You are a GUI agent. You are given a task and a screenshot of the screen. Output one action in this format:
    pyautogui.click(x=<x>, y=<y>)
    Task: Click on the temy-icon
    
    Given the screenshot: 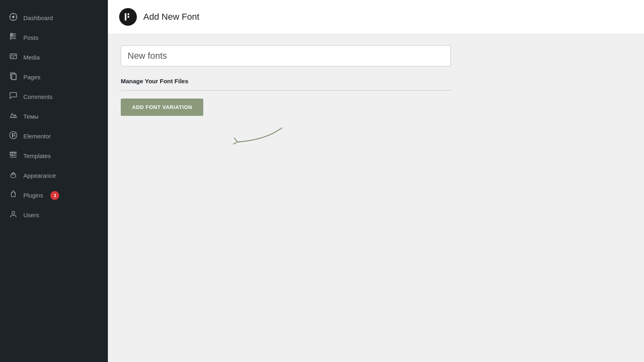 What is the action you would take?
    pyautogui.click(x=13, y=117)
    